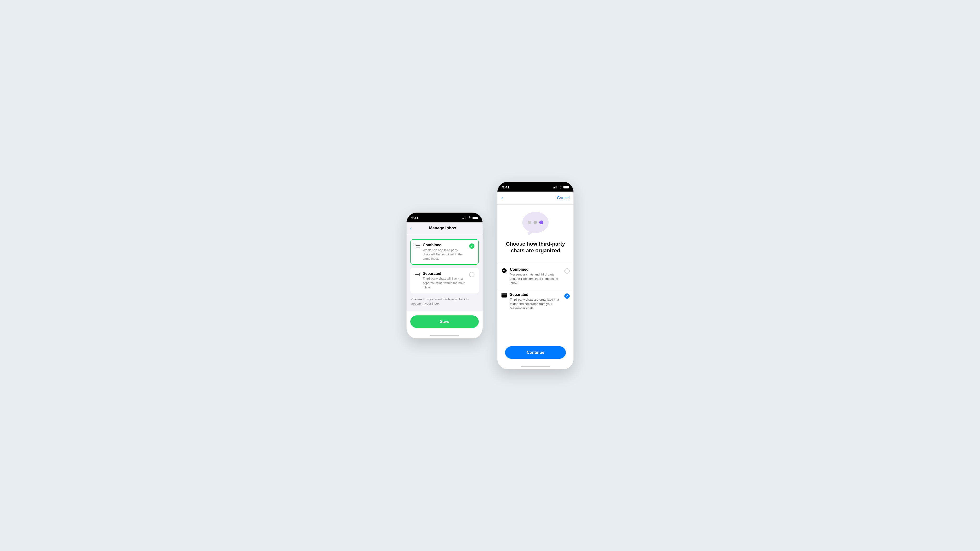 This screenshot has width=980, height=551. What do you see at coordinates (536, 279) in the screenshot?
I see `combined-messenger-desc: Messenger chats and third-party chats wi…` at bounding box center [536, 279].